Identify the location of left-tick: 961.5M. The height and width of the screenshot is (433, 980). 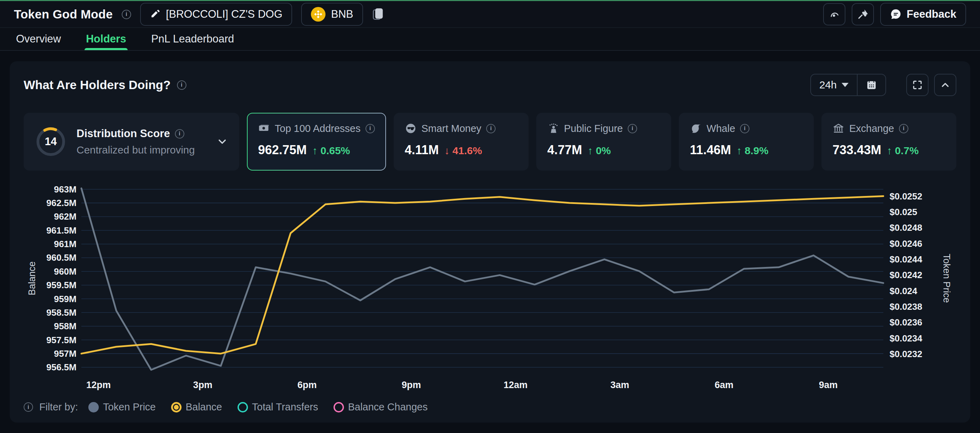
(62, 230).